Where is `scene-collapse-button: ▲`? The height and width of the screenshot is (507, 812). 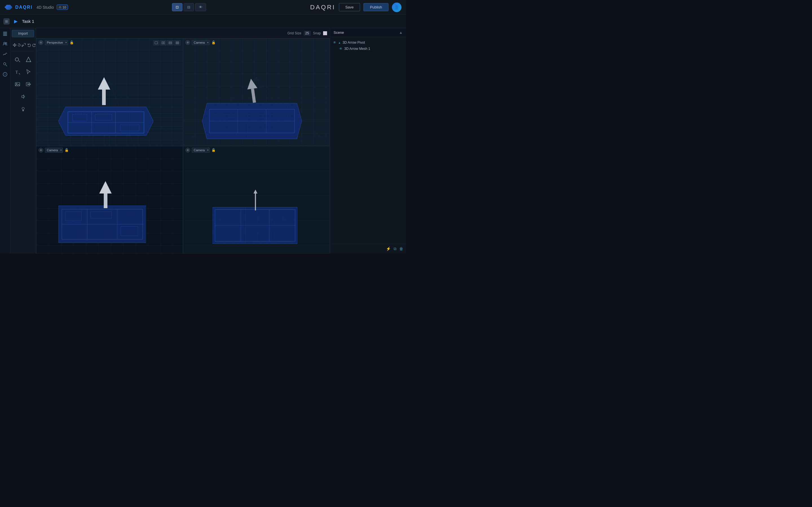 scene-collapse-button: ▲ is located at coordinates (401, 33).